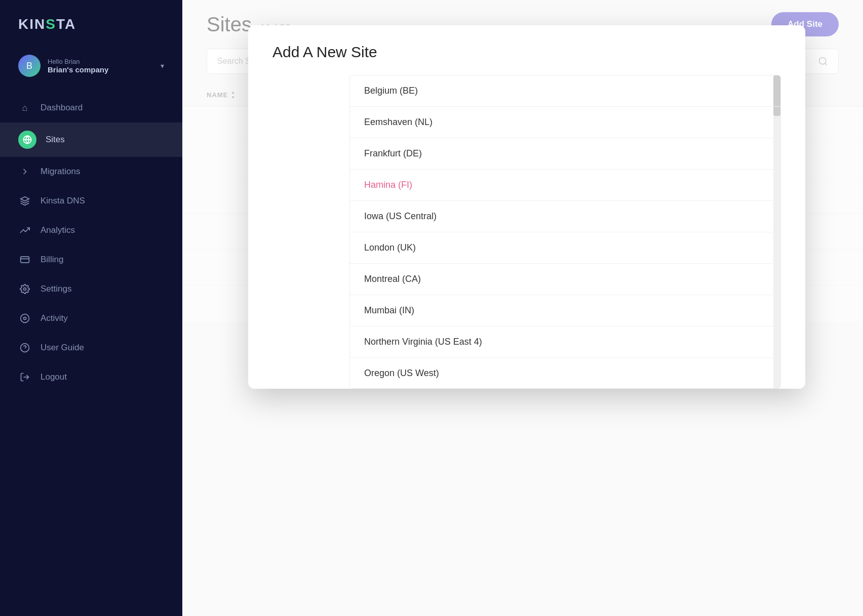 This screenshot has width=863, height=616. What do you see at coordinates (91, 230) in the screenshot?
I see `sidebar-item-analytics: Analytics` at bounding box center [91, 230].